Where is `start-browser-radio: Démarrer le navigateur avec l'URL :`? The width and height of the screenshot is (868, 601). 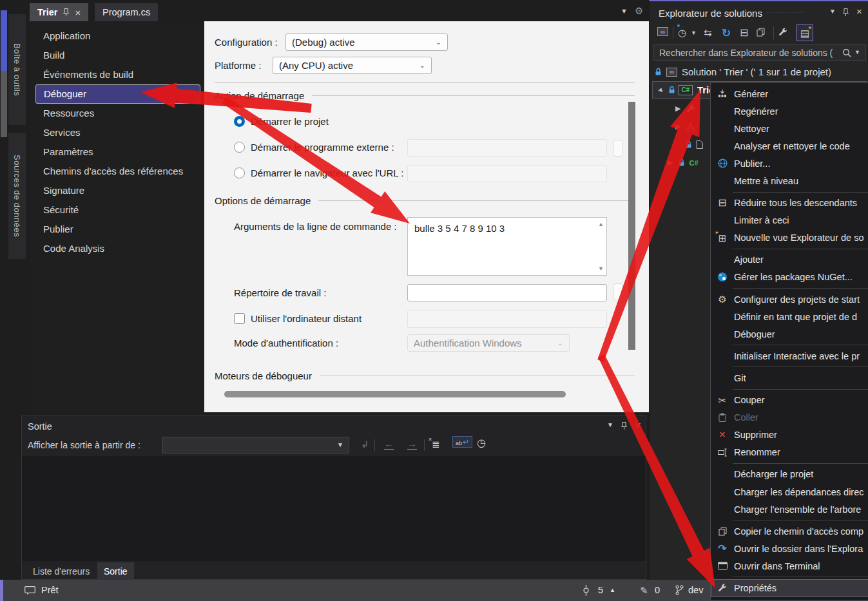 start-browser-radio: Démarrer le navigateur avec l'URL : is located at coordinates (318, 173).